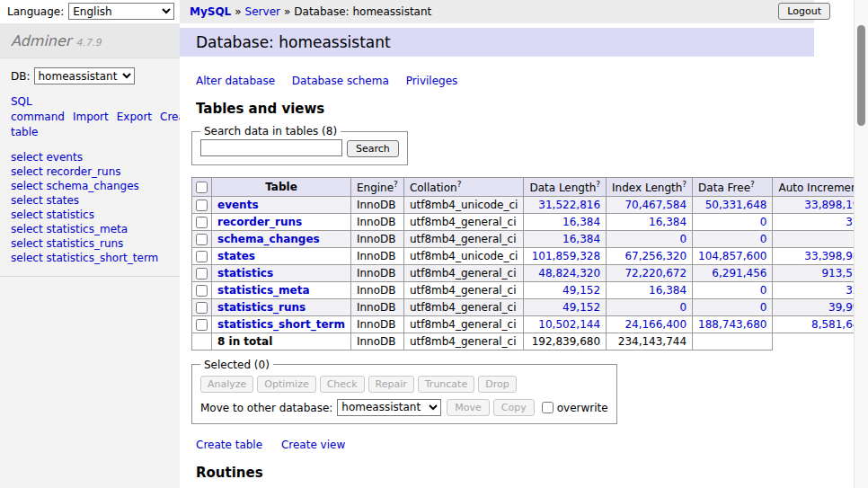  Describe the element at coordinates (269, 239) in the screenshot. I see `table-link: schema_changes` at that location.